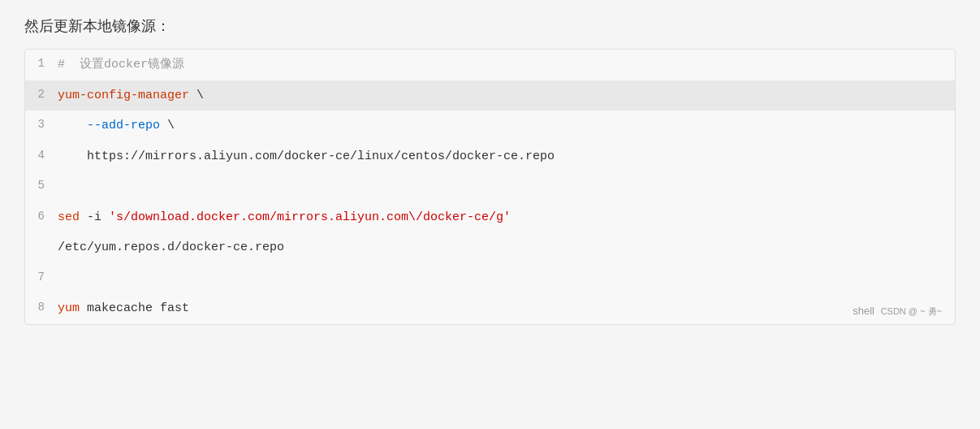 The width and height of the screenshot is (980, 429). Describe the element at coordinates (507, 248) in the screenshot. I see `line-content-6b: /etc/yum.repos.d/docker-ce.repo` at that location.